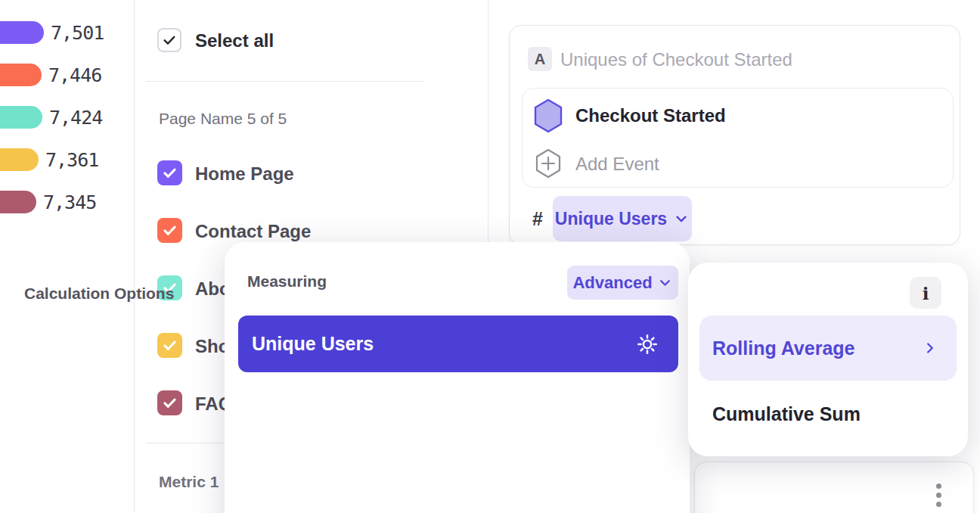 This screenshot has width=980, height=513. I want to click on select-all-label: Select all, so click(234, 41).